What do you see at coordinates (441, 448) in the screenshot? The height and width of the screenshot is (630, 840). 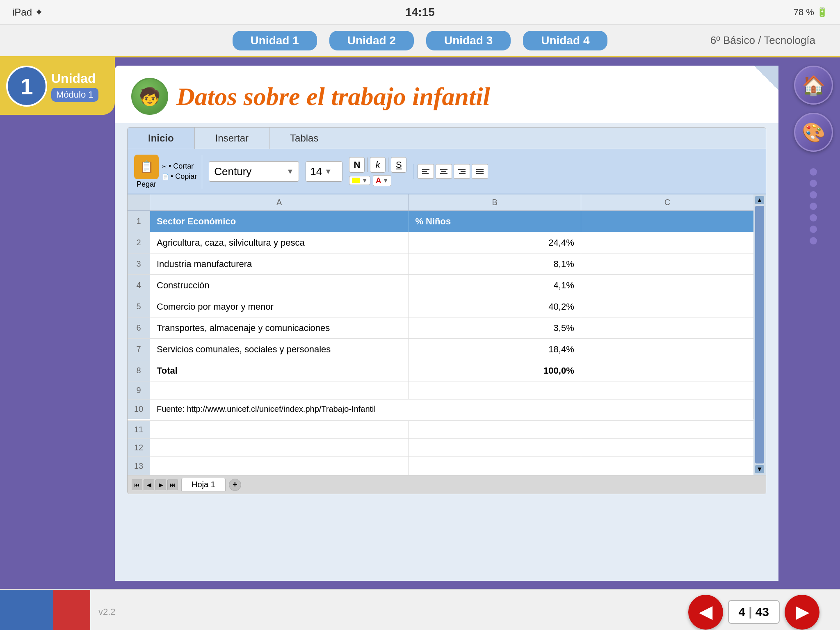 I see `table-row: 12` at bounding box center [441, 448].